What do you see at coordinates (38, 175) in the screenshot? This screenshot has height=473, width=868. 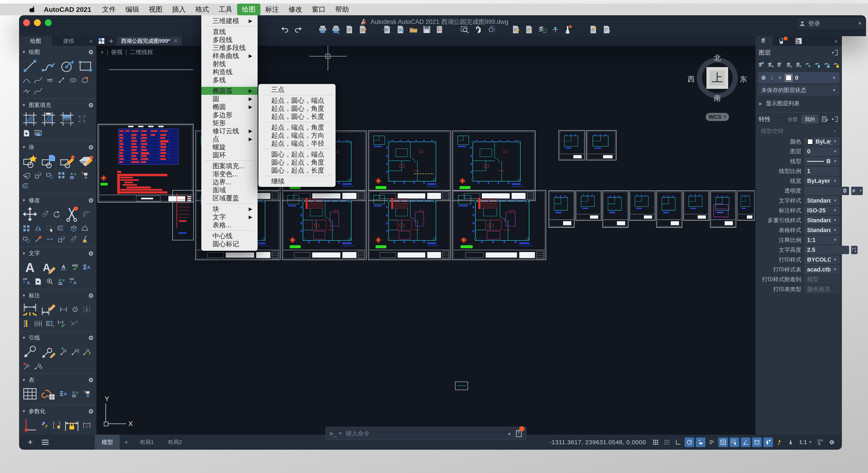 I see `manage-attributes-tool` at bounding box center [38, 175].